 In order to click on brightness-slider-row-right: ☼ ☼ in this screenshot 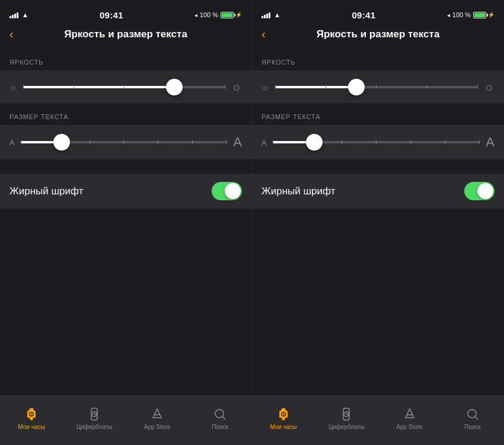, I will do `click(378, 87)`.